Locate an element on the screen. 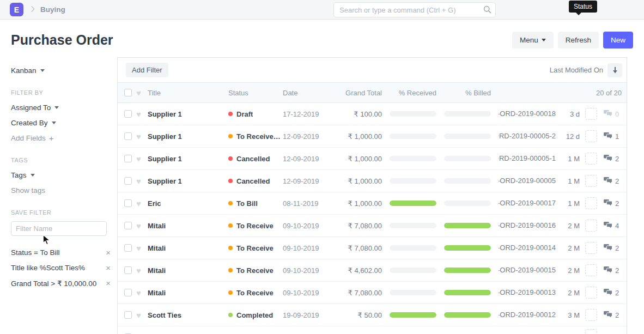 The height and width of the screenshot is (334, 644). received-bar-fill is located at coordinates (413, 203).